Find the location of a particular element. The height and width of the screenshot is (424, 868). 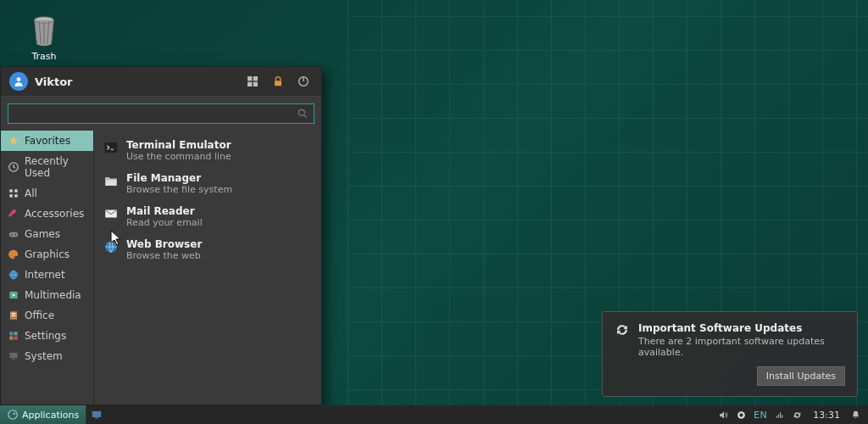

taskbar-clock: 13:31 is located at coordinates (826, 416).